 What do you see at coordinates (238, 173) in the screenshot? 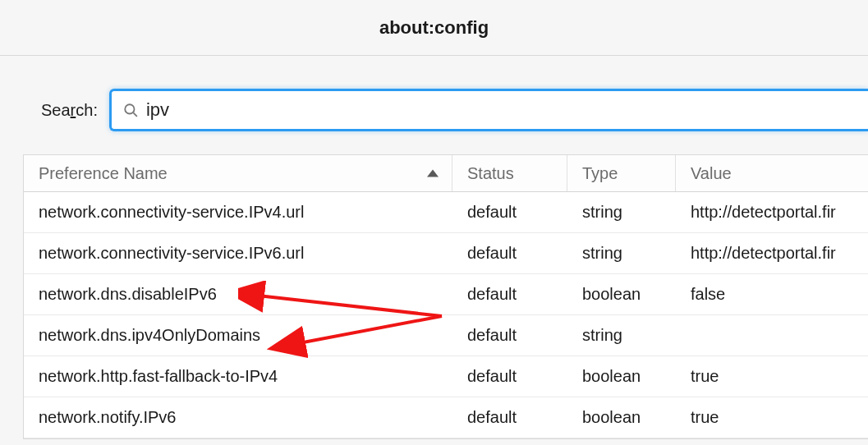
I see `header-preference-name: Preference Name` at bounding box center [238, 173].